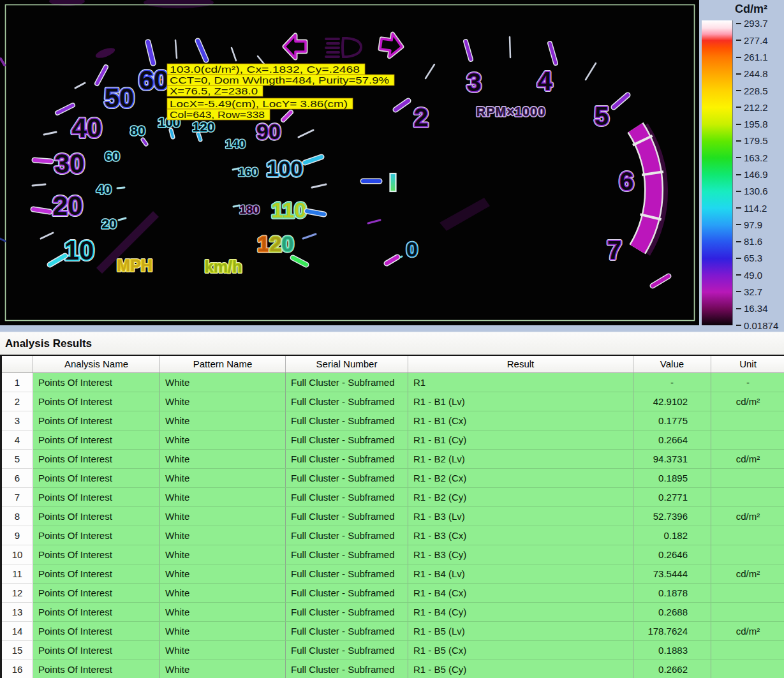  I want to click on svg-text:103.0(cd/m²), Cx=.1832, Cy=.24: 103.0(cd/m²), Cx=.1832, Cy=.2468, so click(265, 69).